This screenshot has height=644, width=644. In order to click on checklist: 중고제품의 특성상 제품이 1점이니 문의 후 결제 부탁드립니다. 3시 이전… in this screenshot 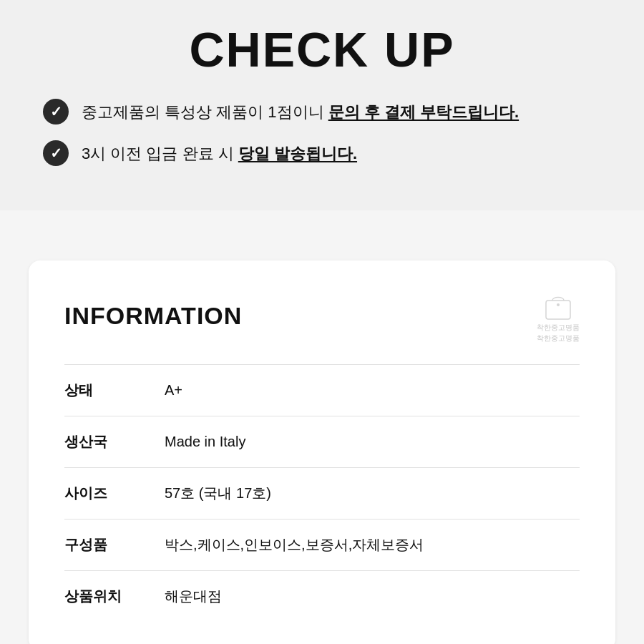, I will do `click(322, 140)`.